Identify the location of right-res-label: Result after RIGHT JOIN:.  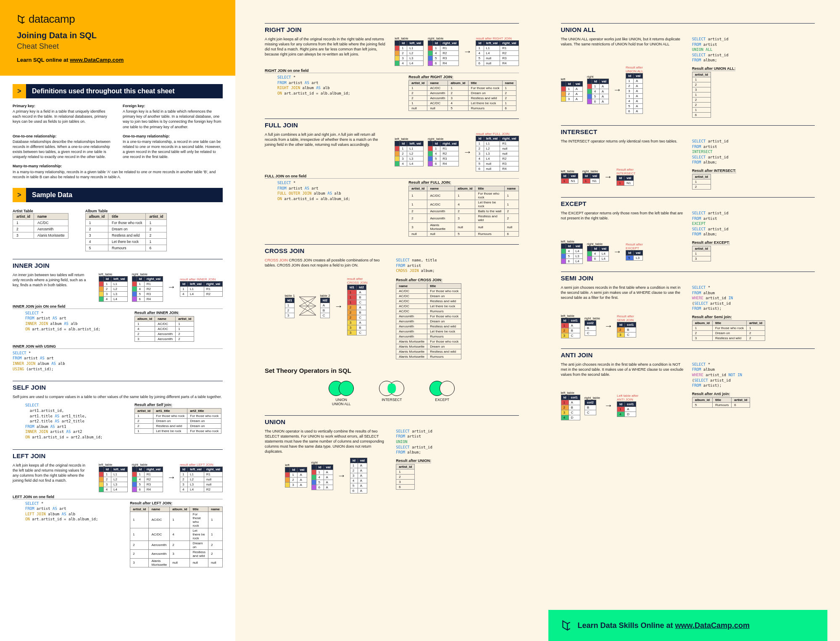
(431, 77).